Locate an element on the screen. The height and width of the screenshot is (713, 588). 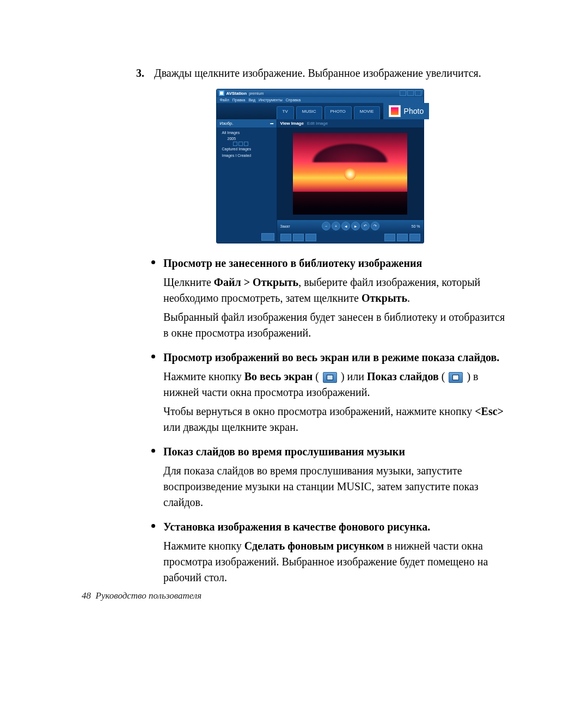
wallpaper-button is located at coordinates (311, 237).